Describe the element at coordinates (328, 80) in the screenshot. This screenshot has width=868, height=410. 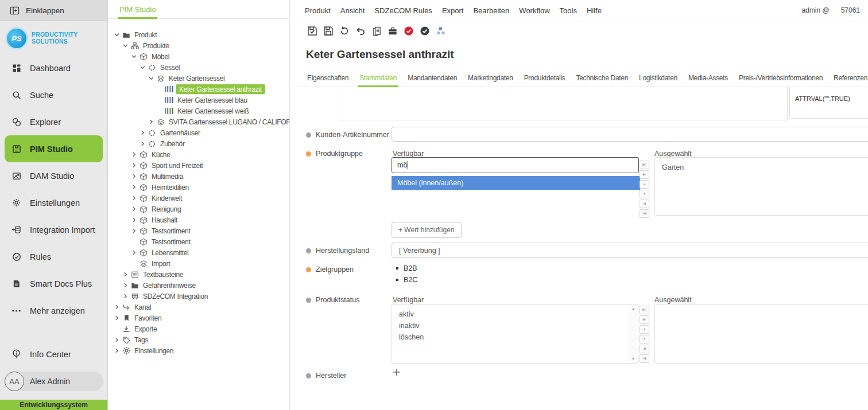
I see `tab: Eigenschaften` at that location.